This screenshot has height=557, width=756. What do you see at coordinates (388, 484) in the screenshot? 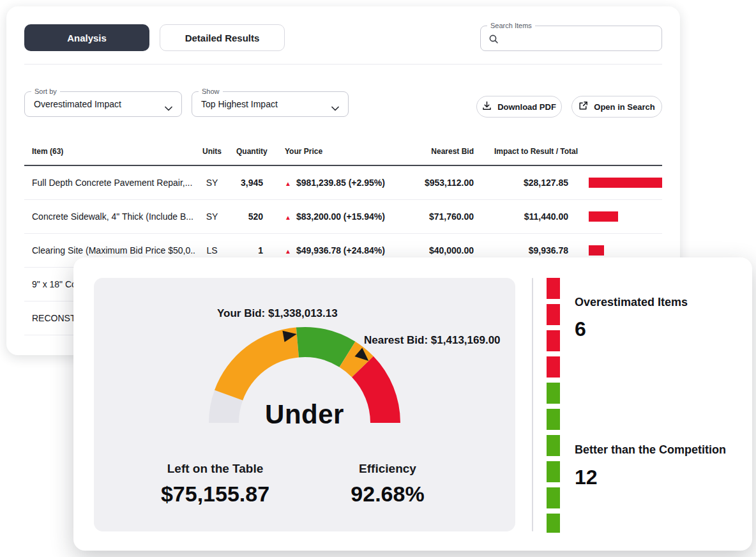
I see `efficiency-stat: Efficiency 92.68%` at bounding box center [388, 484].